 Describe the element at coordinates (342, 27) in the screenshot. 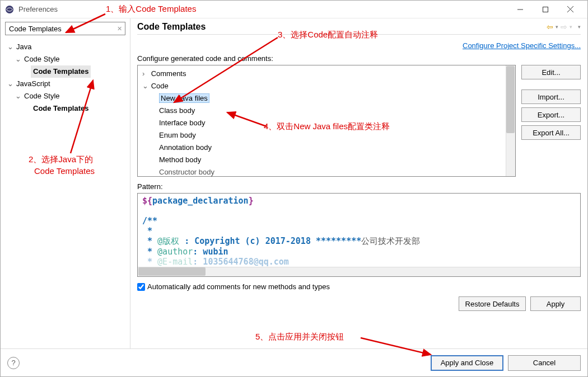

I see `page-title: Code Templates` at that location.